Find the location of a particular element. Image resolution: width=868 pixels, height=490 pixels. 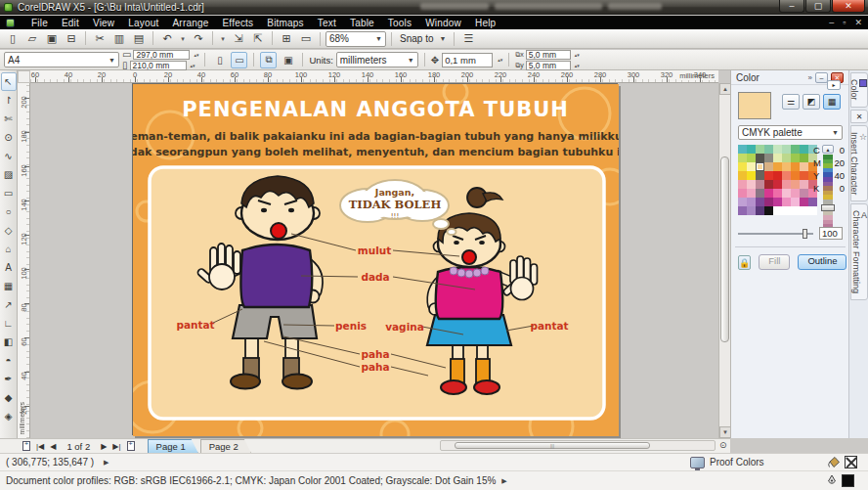

restore-button: ▢ is located at coordinates (818, 6).